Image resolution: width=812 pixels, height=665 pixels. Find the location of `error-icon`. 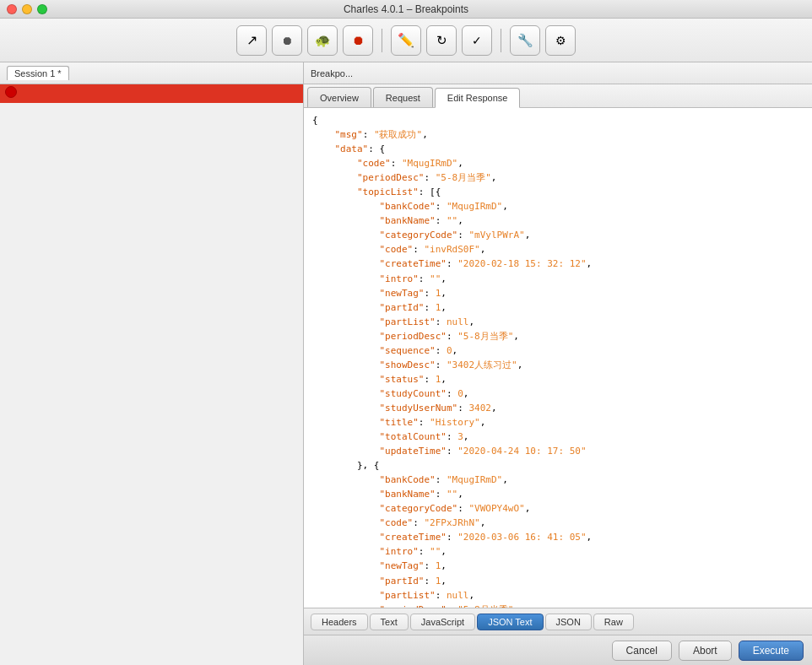

error-icon is located at coordinates (11, 92).